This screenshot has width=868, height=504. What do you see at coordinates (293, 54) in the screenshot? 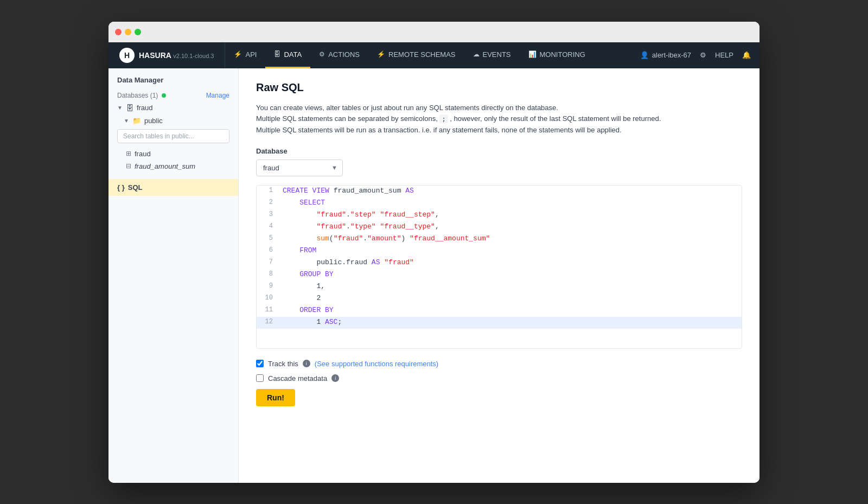
I see `nav-label-data: DATA` at bounding box center [293, 54].